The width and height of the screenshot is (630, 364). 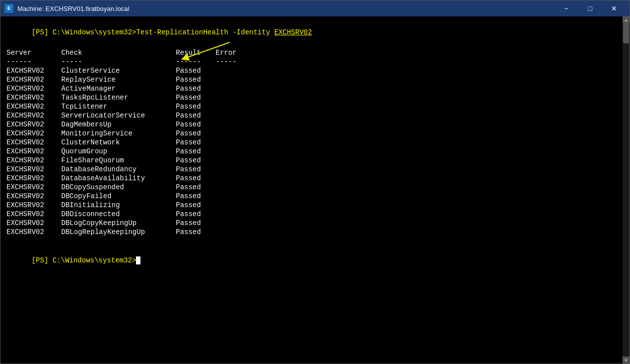 What do you see at coordinates (590, 8) in the screenshot?
I see `maximize-button: □` at bounding box center [590, 8].